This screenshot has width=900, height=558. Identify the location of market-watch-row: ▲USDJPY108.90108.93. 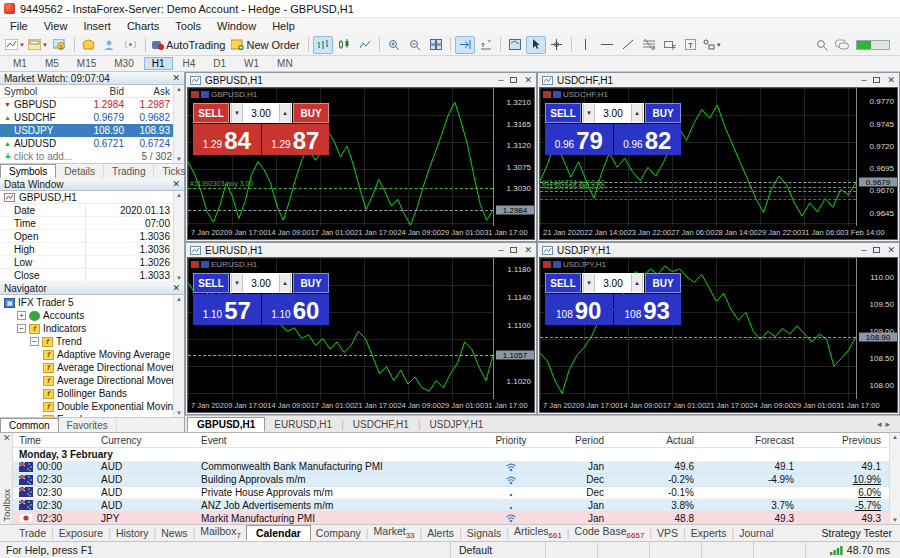
(92, 130).